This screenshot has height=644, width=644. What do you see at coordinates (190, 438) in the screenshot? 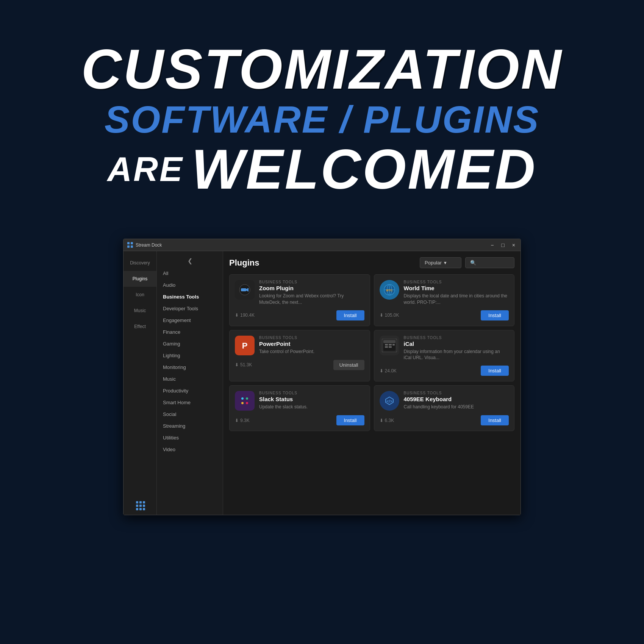
I see `category-utilities: Utilities` at bounding box center [190, 438].